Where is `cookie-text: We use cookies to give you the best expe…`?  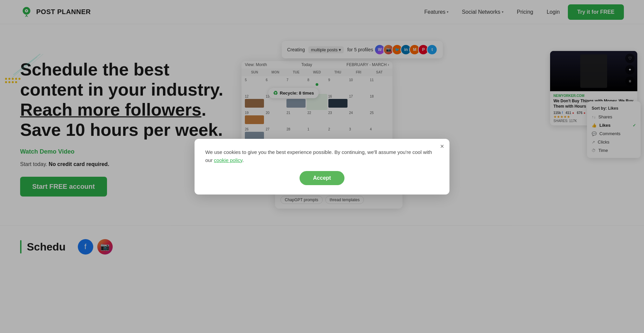 cookie-text: We use cookies to give you the best expe… is located at coordinates (322, 156).